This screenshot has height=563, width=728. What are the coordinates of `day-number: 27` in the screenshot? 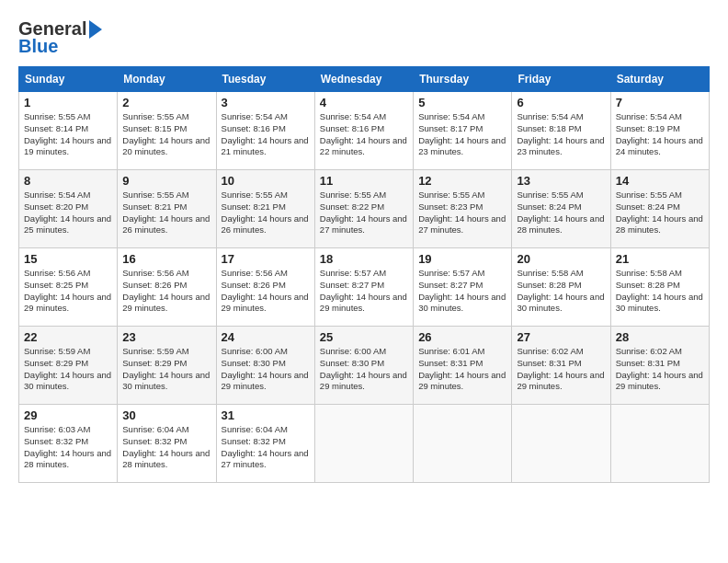 It's located at (561, 337).